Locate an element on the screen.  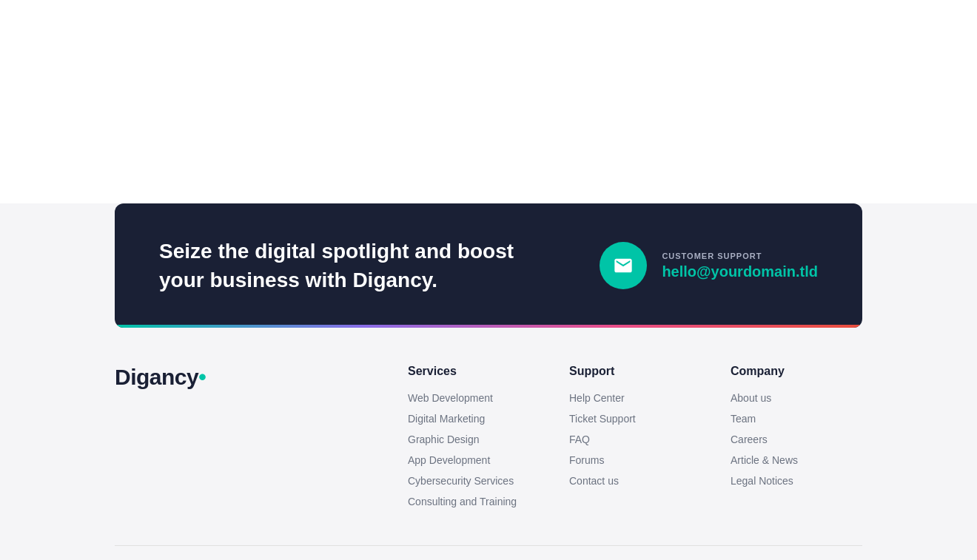
about-us-link: About us is located at coordinates (751, 398).